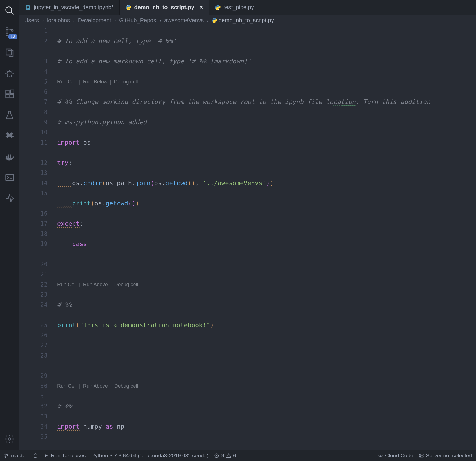 This screenshot has width=476, height=461. I want to click on code-comment: # To add a new cell, type '# %%', so click(117, 41).